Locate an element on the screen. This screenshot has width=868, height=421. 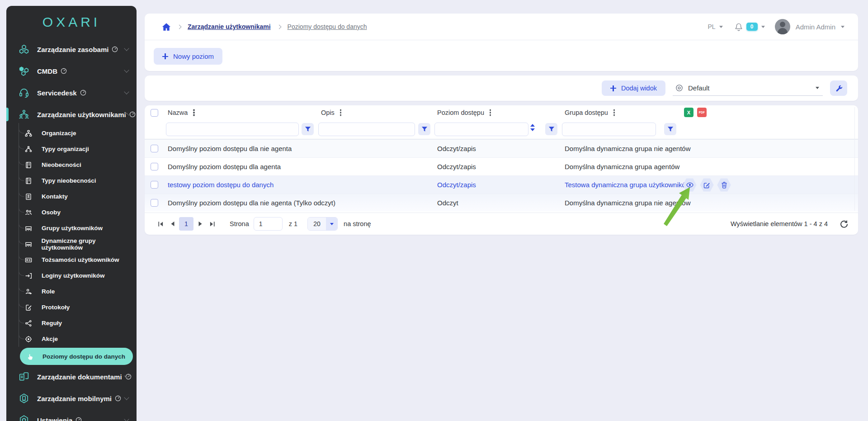
current-page-button: 1 is located at coordinates (186, 224).